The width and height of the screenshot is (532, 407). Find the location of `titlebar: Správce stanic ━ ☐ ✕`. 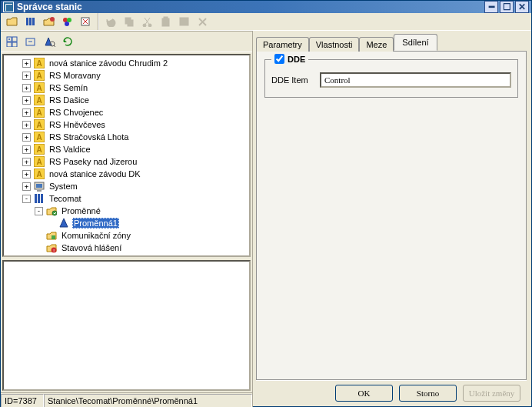

titlebar: Správce stanic ━ ☐ ✕ is located at coordinates (266, 7).